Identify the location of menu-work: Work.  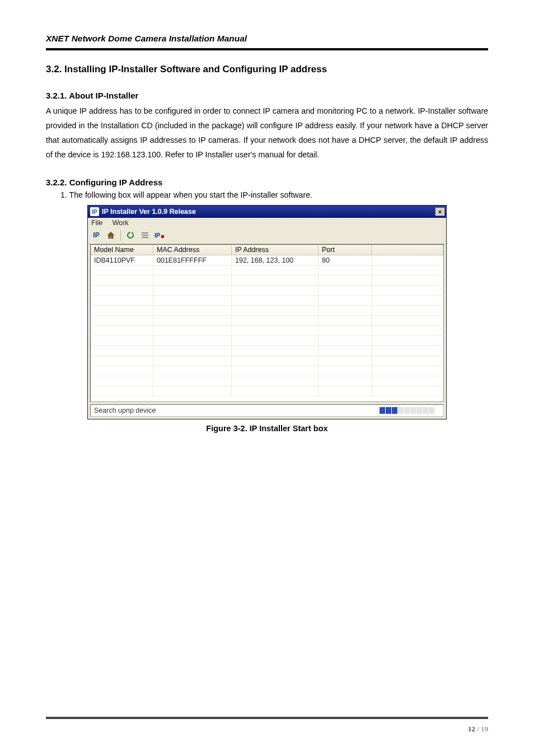
(121, 223).